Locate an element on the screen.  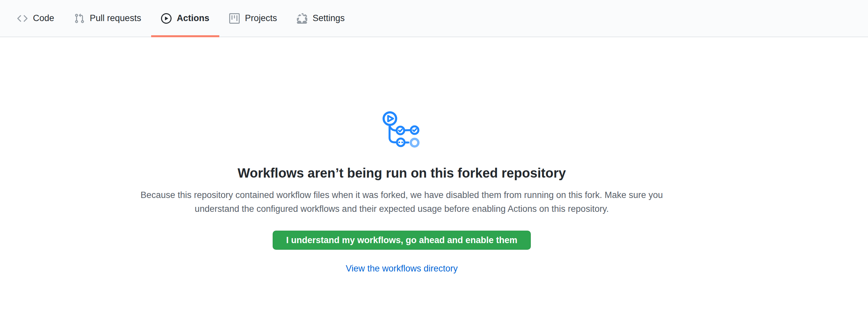
tab-settings-label: Settings is located at coordinates (329, 18).